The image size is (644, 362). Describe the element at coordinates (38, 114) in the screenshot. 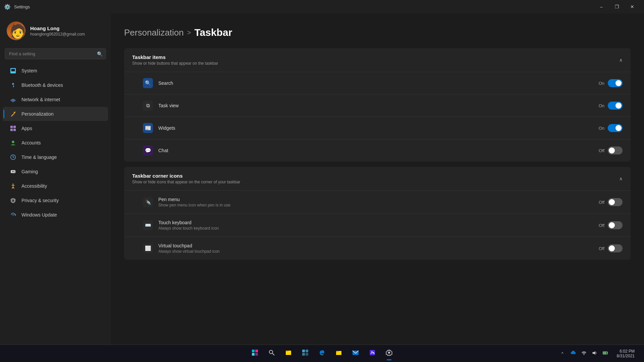

I see `personalization-label: Personalization` at that location.